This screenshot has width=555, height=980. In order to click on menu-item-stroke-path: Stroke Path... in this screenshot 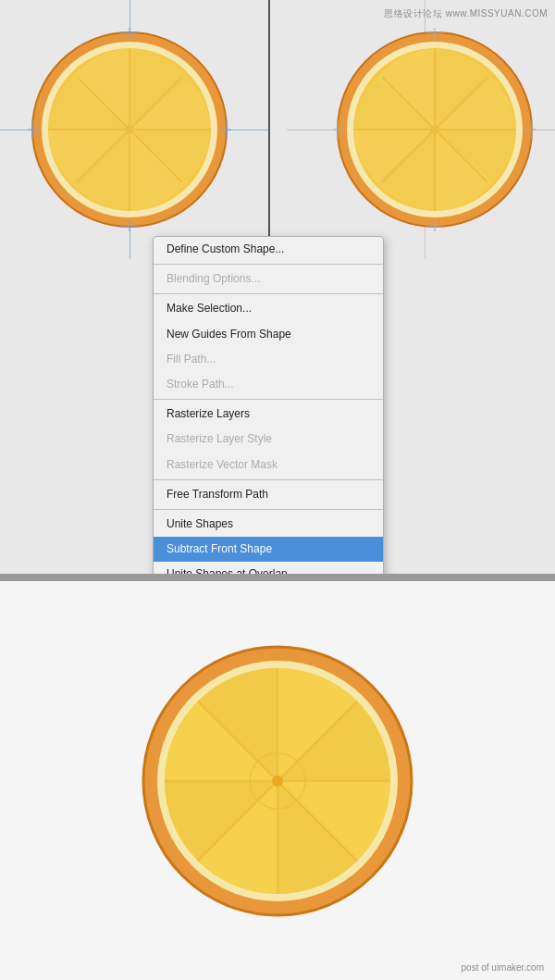, I will do `click(268, 385)`.